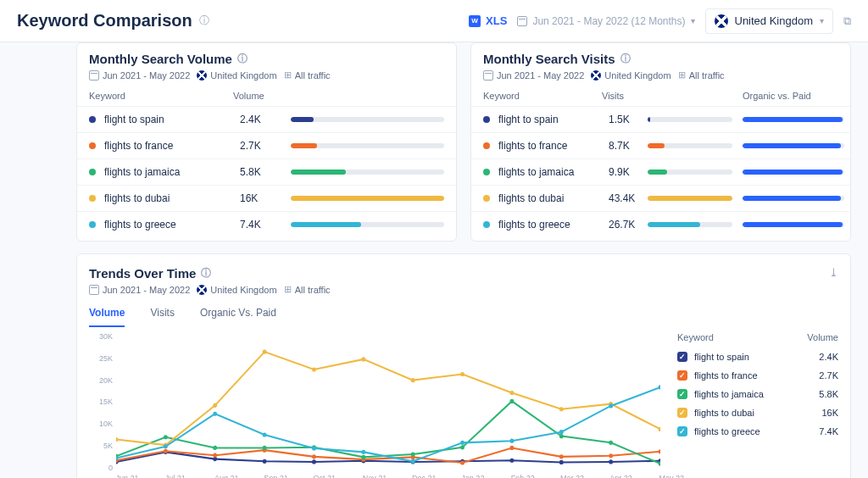 This screenshot has width=868, height=478. What do you see at coordinates (770, 21) in the screenshot?
I see `country-selector: United Kingdom ▾` at bounding box center [770, 21].